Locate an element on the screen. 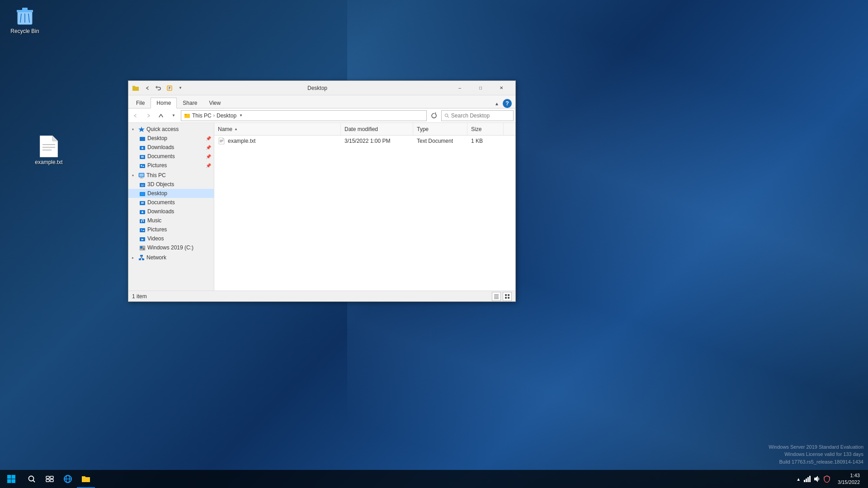 This screenshot has width=868, height=488. this-pc-label: This PC is located at coordinates (156, 175).